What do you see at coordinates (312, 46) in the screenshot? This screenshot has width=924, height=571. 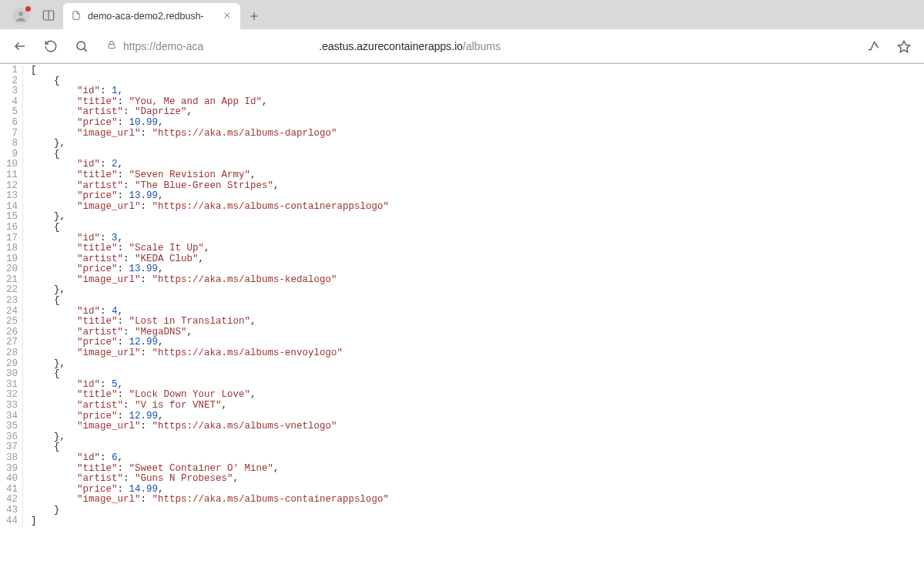 I see `url-text: https://demo-aca.eastus.azurecontainerap…` at bounding box center [312, 46].